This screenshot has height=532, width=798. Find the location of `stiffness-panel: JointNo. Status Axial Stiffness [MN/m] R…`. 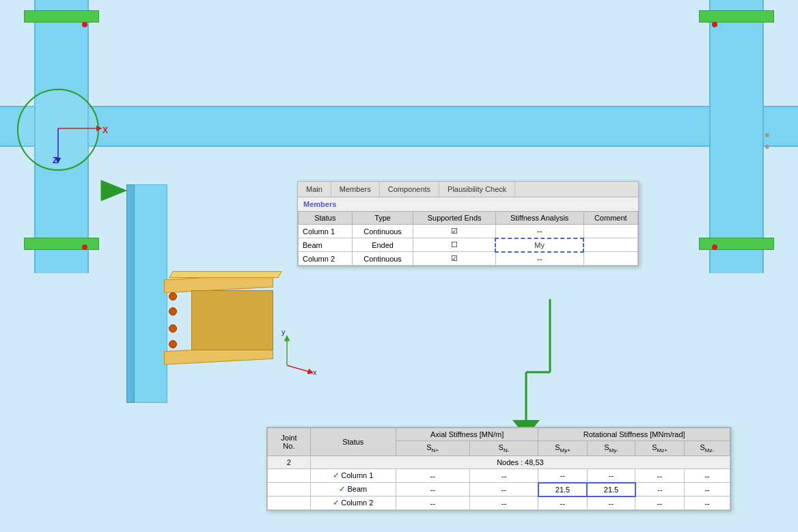

stiffness-panel: JointNo. Status Axial Stiffness [MN/m] R… is located at coordinates (499, 468).